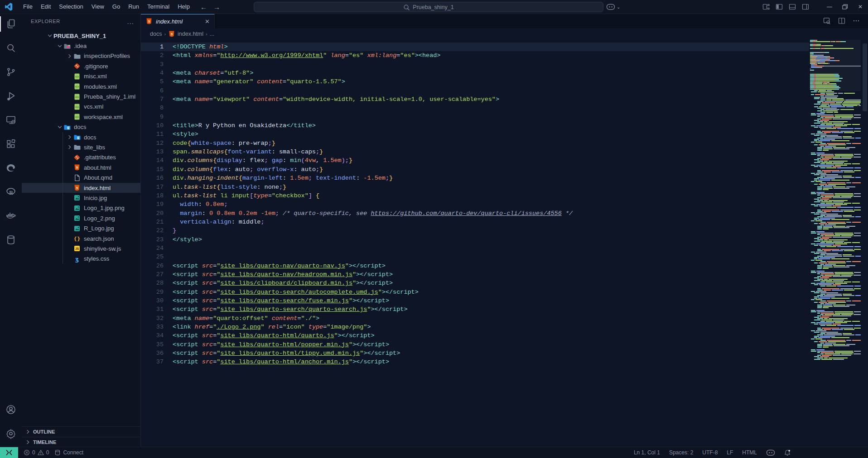  Describe the element at coordinates (81, 66) in the screenshot. I see `tree-item--gitignore: .gitignore` at that location.